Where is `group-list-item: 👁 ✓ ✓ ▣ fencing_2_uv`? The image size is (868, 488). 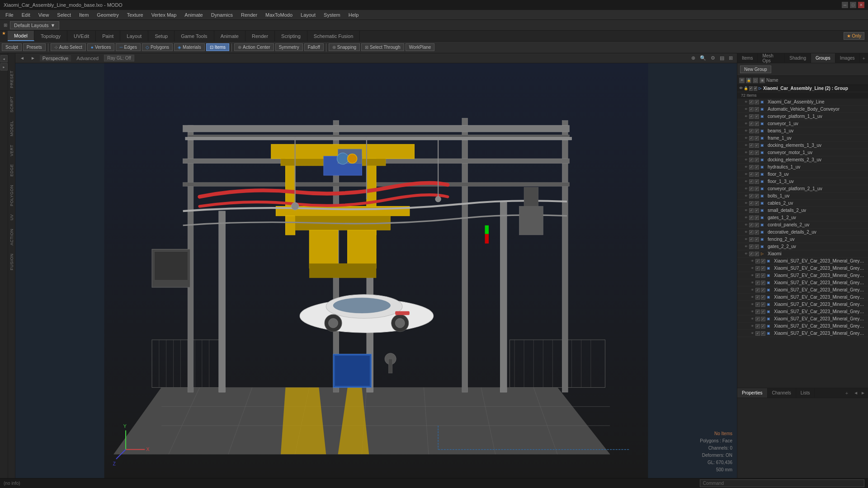 group-list-item: 👁 ✓ ✓ ▣ fencing_2_uv is located at coordinates (803, 239).